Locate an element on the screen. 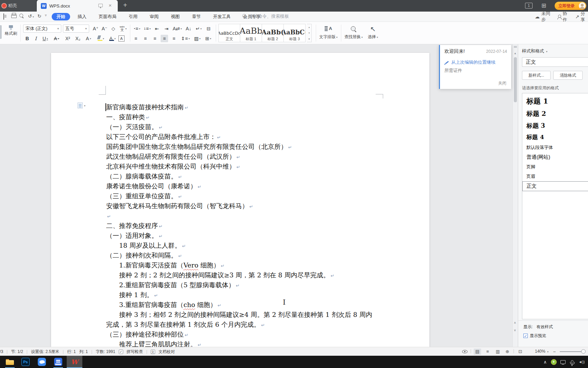 The image size is (588, 368). text-frame-button: ⊟ is located at coordinates (209, 29).